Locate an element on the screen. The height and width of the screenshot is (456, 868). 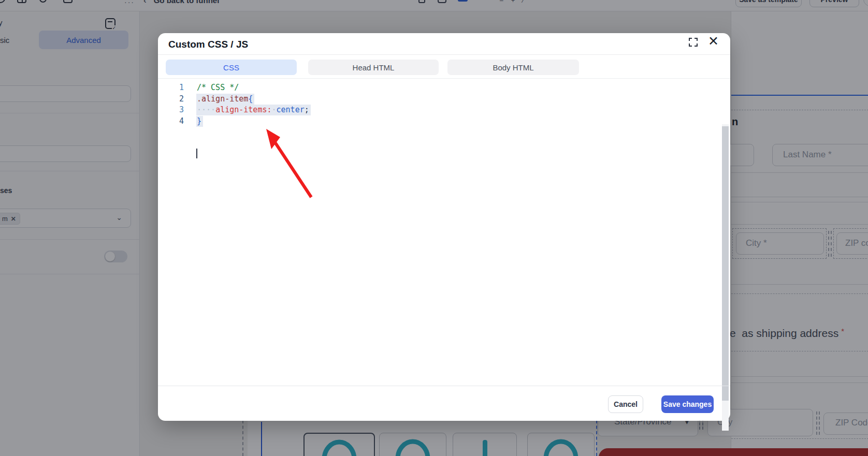
cancel-button: Cancel is located at coordinates (626, 404).